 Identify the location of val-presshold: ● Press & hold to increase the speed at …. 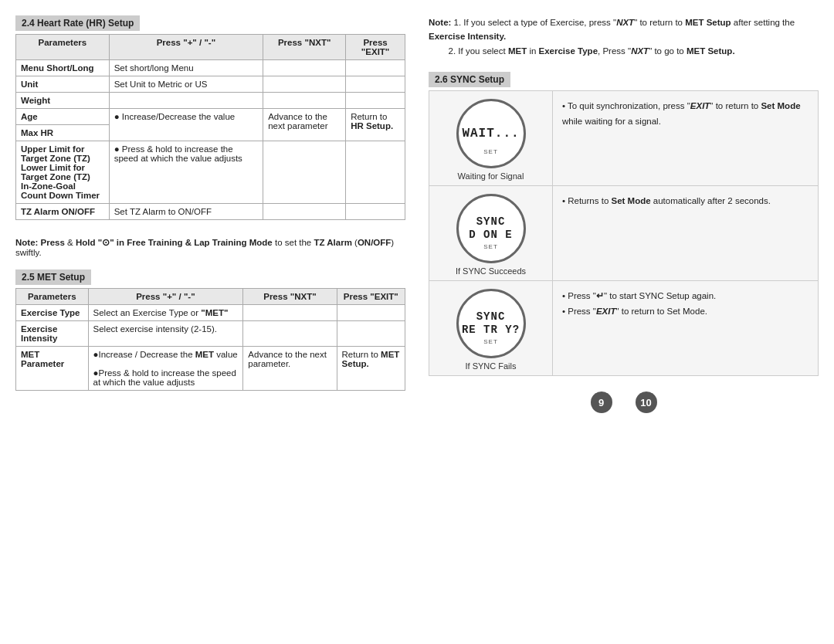
(186, 173).